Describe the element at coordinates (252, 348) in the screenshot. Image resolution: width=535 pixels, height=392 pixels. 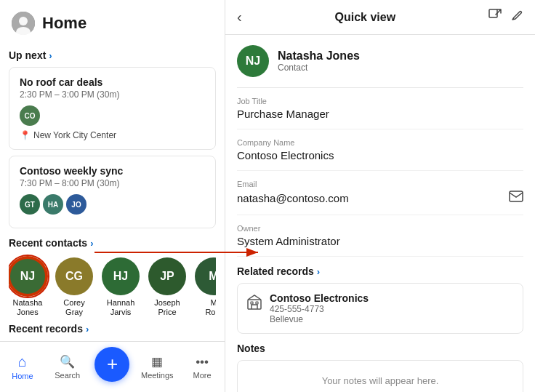
I see `notes-label: Notes` at that location.